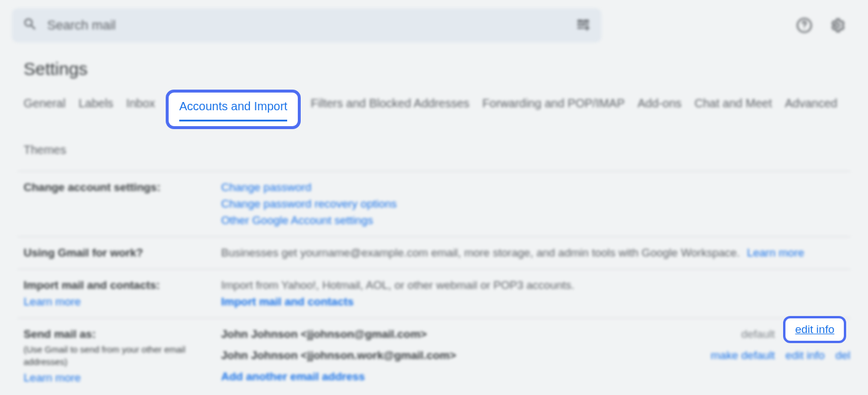 The height and width of the screenshot is (395, 868). I want to click on section-import: Import mail and contacts: Learn more Imp…, so click(434, 294).